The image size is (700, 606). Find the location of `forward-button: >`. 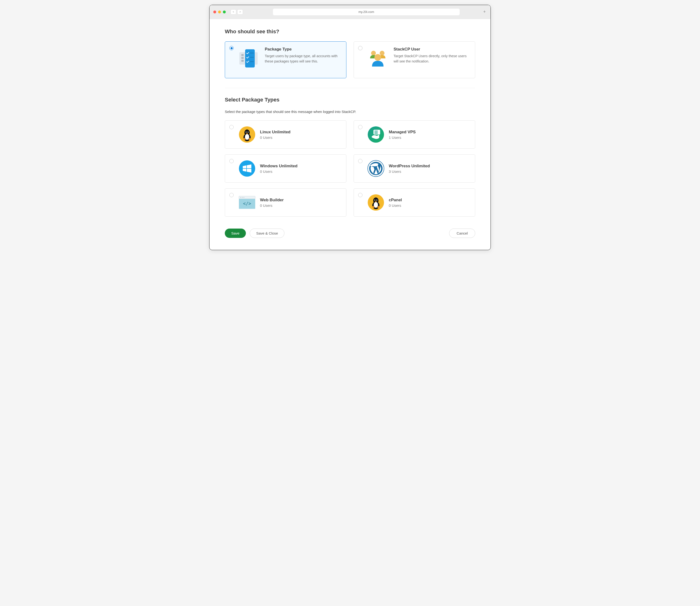

forward-button: > is located at coordinates (240, 12).